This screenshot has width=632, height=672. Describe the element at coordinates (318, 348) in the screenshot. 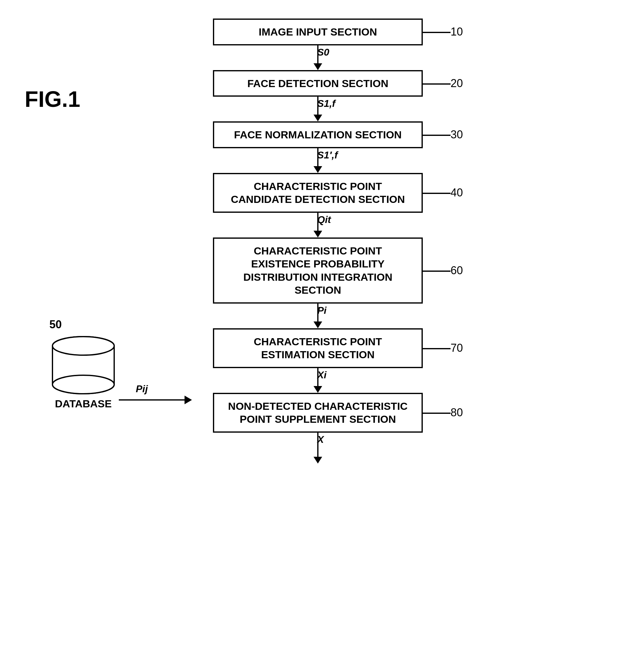

I see `block-estimation: CHARACTERISTIC POINT ESTIMATION SECTION` at that location.